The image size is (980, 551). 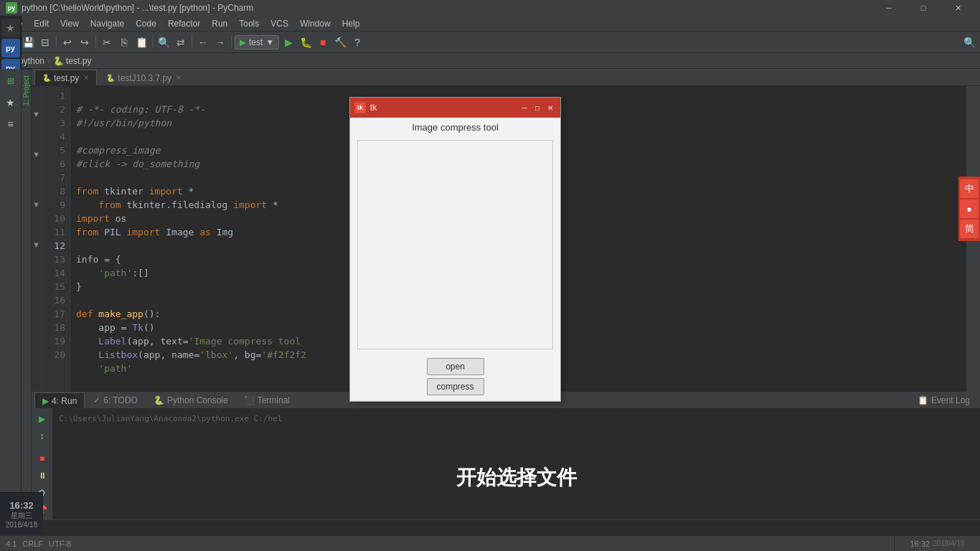 I want to click on menu-vcs: VCS, so click(x=280, y=24).